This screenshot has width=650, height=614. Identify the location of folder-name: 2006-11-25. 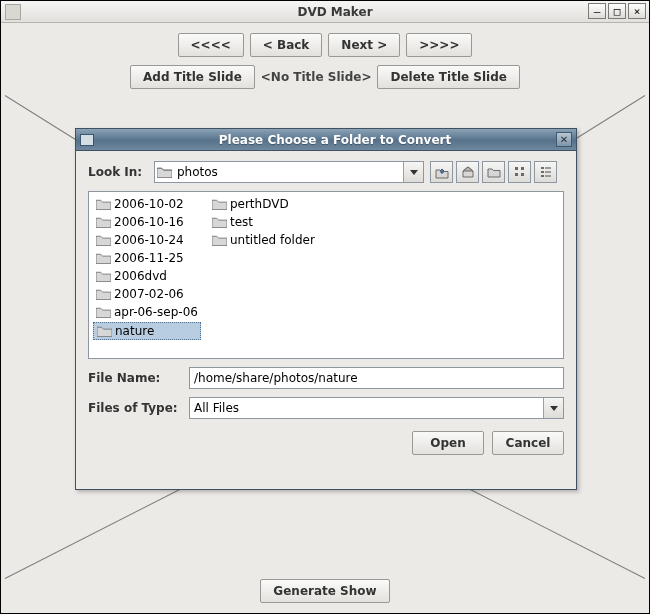
(149, 258).